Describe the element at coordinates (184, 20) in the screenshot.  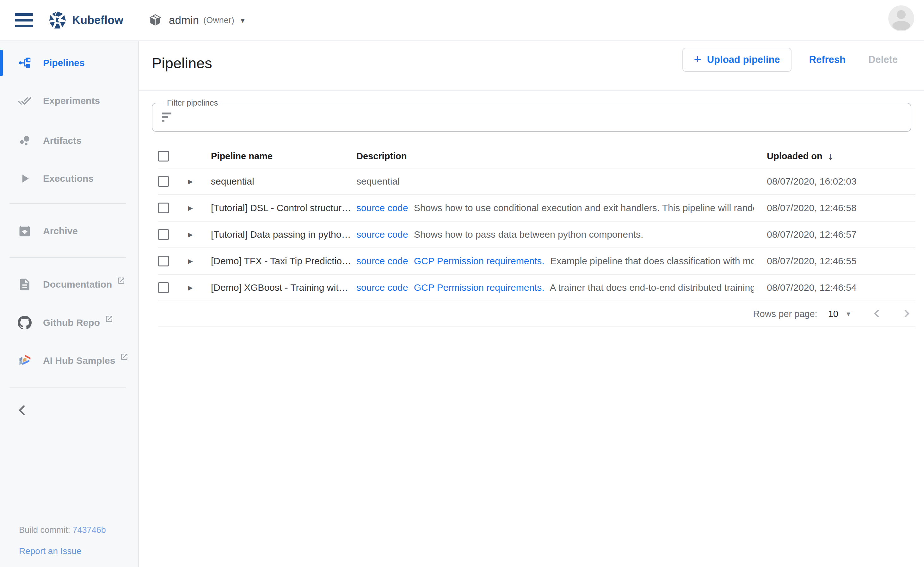
I see `namespace-name: admin` at that location.